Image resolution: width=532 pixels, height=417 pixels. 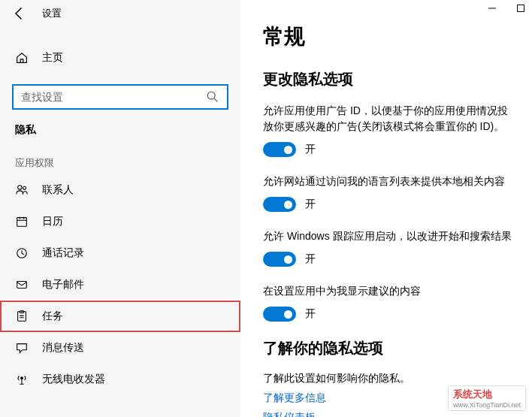 I want to click on search-icon, so click(x=213, y=97).